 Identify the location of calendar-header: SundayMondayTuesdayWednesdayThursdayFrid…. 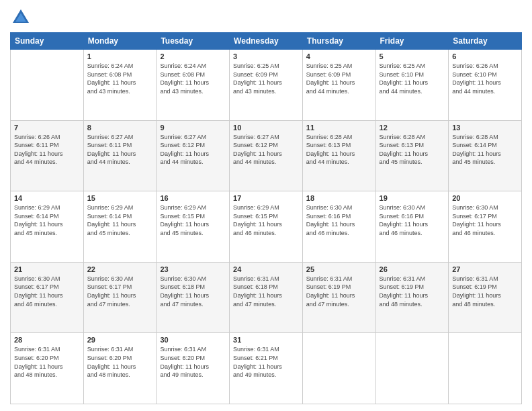
(266, 42).